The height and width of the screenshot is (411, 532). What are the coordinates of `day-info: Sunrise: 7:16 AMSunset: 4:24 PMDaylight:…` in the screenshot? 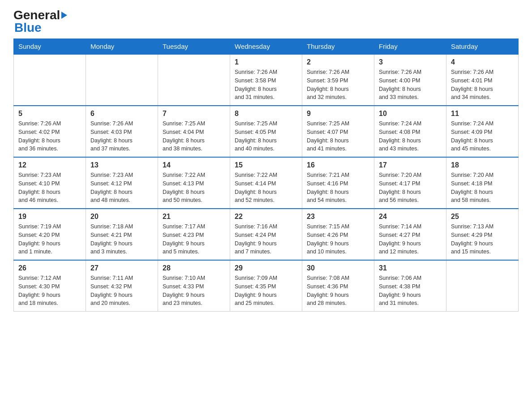 It's located at (266, 239).